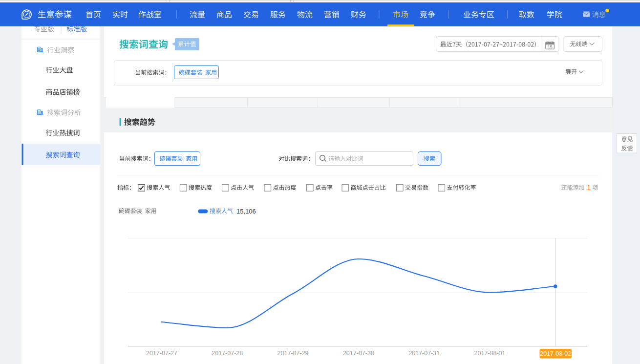  Describe the element at coordinates (246, 211) in the screenshot. I see `svg-text: 15,106` at that location.